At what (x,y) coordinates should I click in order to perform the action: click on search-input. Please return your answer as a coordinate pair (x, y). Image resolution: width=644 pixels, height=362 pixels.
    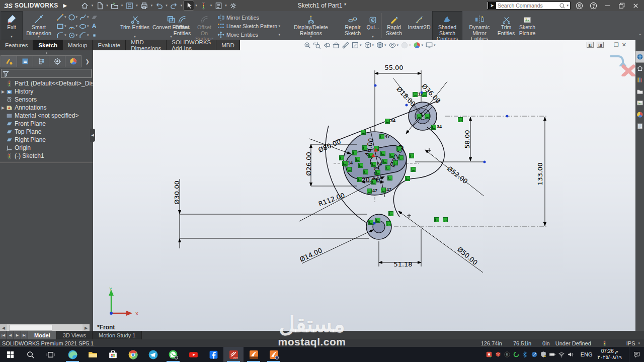
    Looking at the image, I should click on (528, 6).